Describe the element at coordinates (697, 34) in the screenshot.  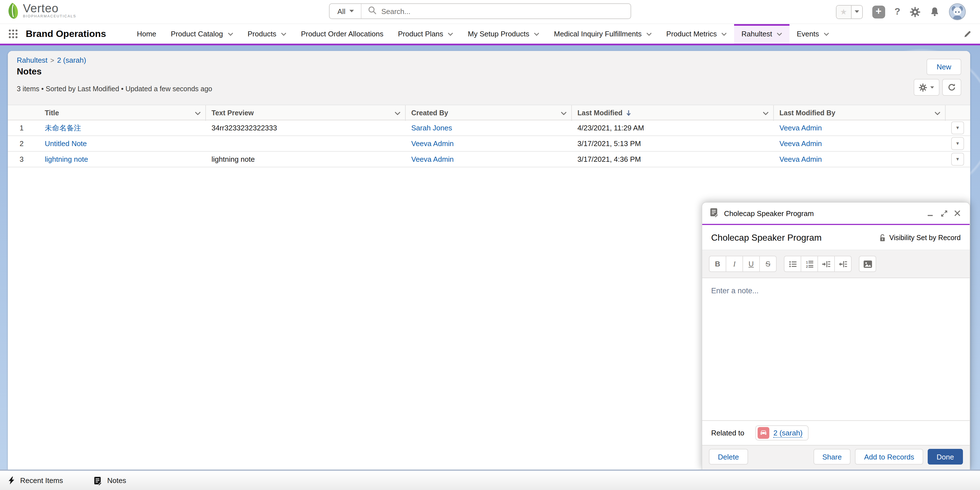
I see `tab-product-metrics: Product Metrics` at that location.